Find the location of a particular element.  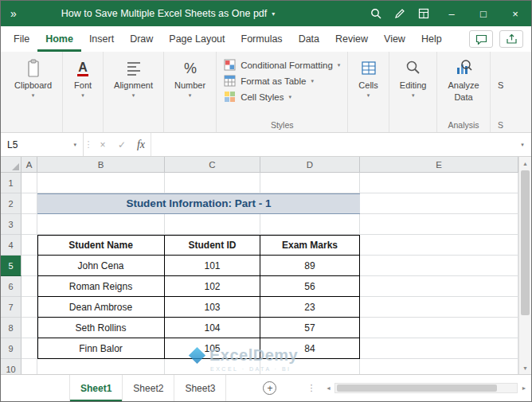

horizontal-scroll-track is located at coordinates (426, 388).